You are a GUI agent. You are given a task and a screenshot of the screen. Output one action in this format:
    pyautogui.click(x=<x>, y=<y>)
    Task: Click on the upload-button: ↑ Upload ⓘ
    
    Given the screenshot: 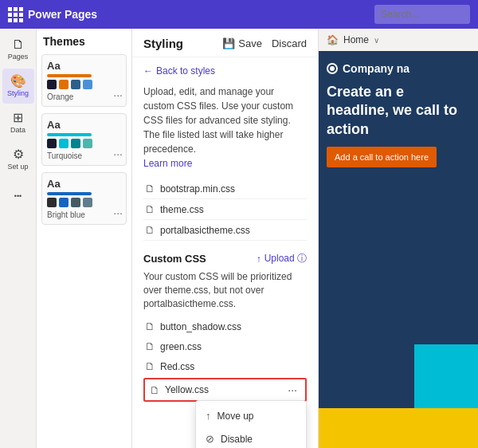 What is the action you would take?
    pyautogui.click(x=282, y=258)
    